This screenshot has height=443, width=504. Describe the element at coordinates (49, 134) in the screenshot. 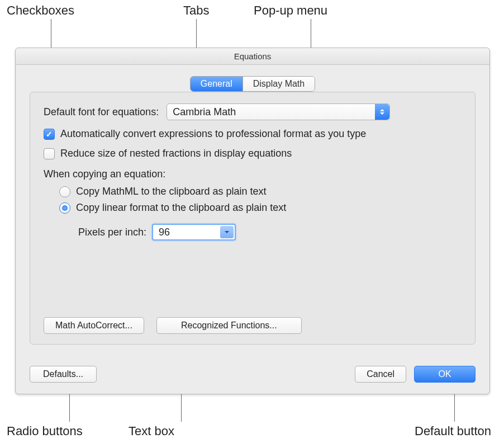

I see `auto-convert-checkbox: ✓` at that location.